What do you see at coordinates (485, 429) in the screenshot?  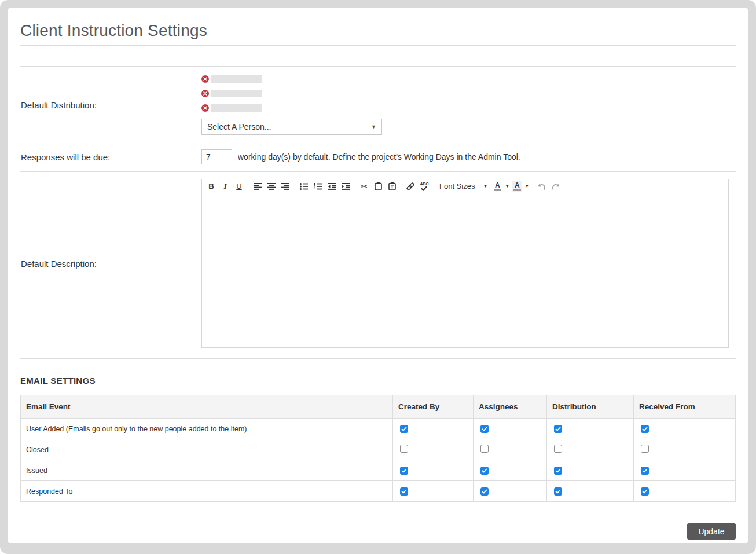 I see `checkbox-user-added-assignees` at bounding box center [485, 429].